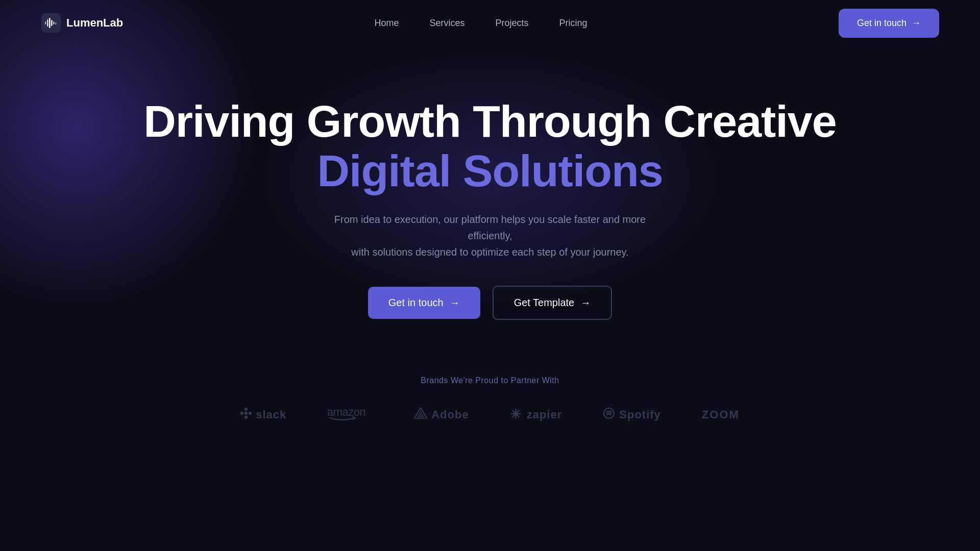  Describe the element at coordinates (424, 303) in the screenshot. I see `hero-cta-primary: Get in touch →` at that location.